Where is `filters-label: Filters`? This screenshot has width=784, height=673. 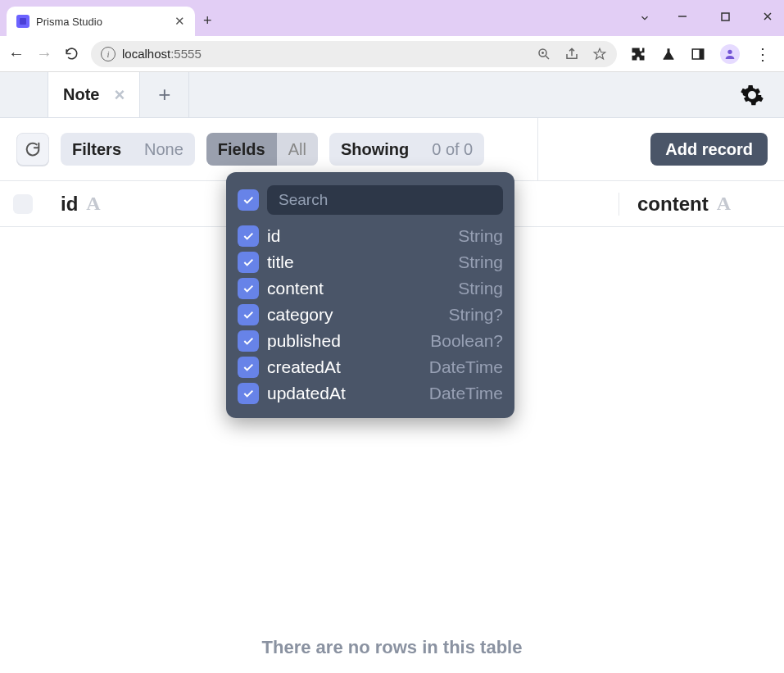 filters-label: Filters is located at coordinates (97, 149).